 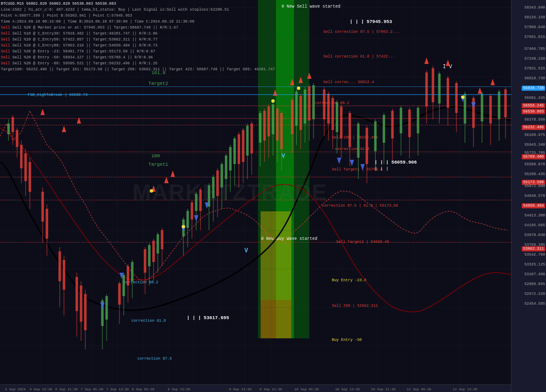 I want to click on price-57466: 57466.785, so click(x=535, y=49).